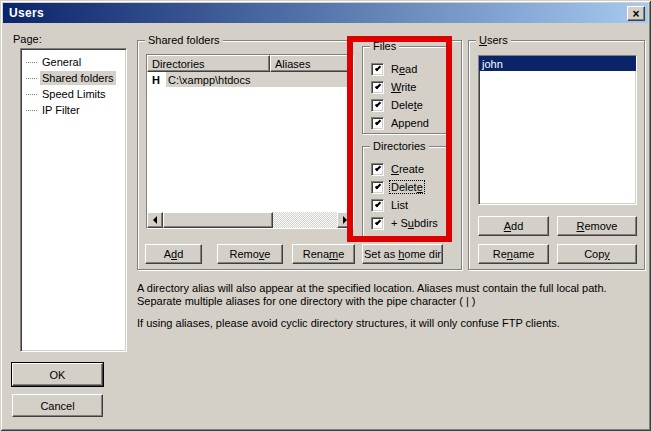 Image resolution: width=651 pixels, height=431 pixels. What do you see at coordinates (410, 123) in the screenshot?
I see `checkbox-label: Append` at bounding box center [410, 123].